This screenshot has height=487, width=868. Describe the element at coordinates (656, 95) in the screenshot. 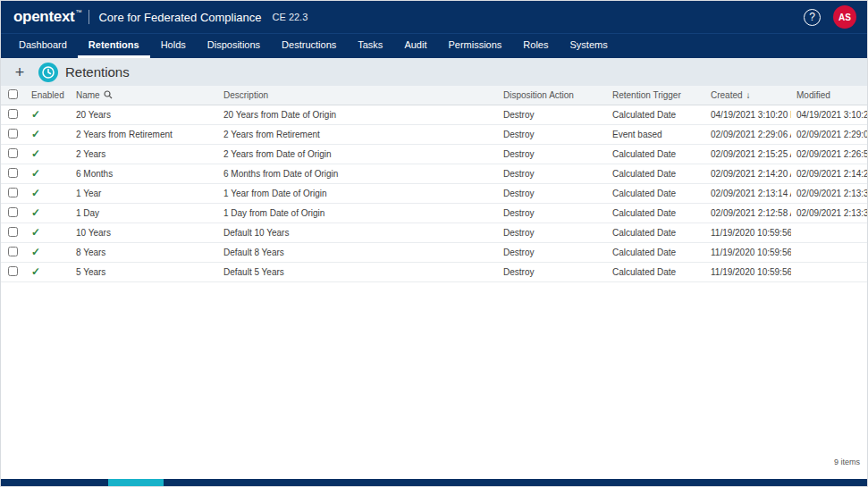

I see `column-retention-trigger: Retention Trigger` at that location.